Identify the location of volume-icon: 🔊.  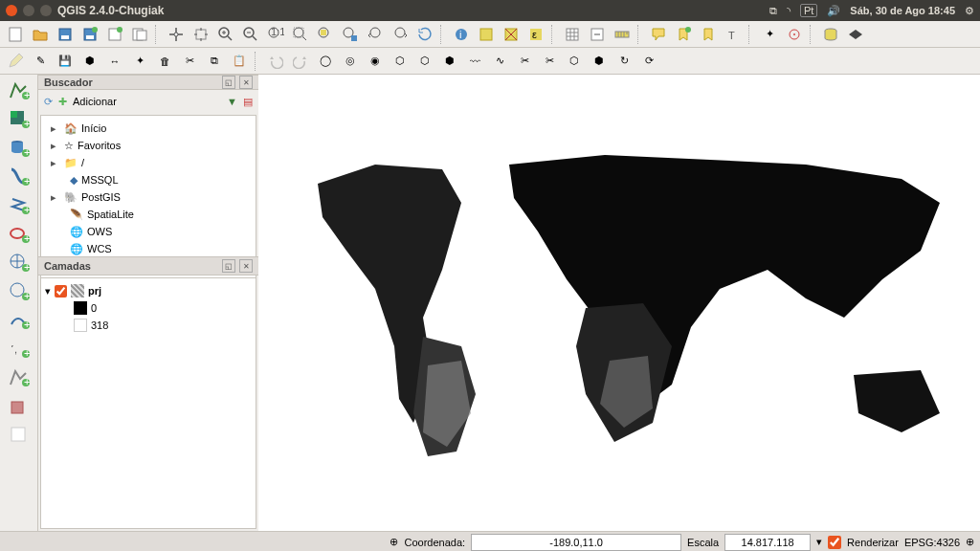
(834, 11).